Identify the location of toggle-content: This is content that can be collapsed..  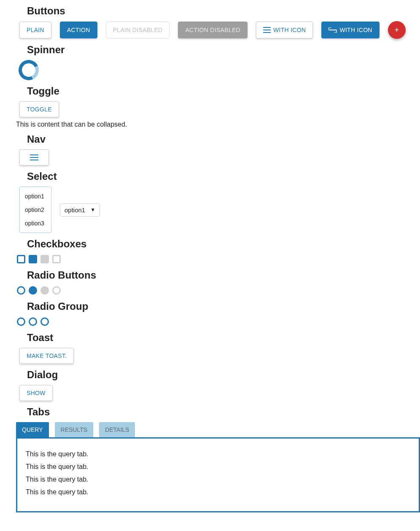
(218, 125).